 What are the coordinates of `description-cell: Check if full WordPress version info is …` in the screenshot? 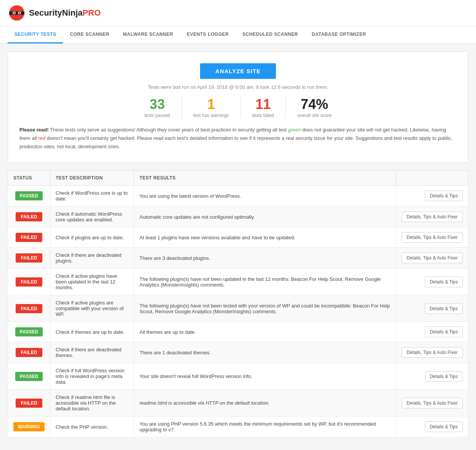 It's located at (92, 376).